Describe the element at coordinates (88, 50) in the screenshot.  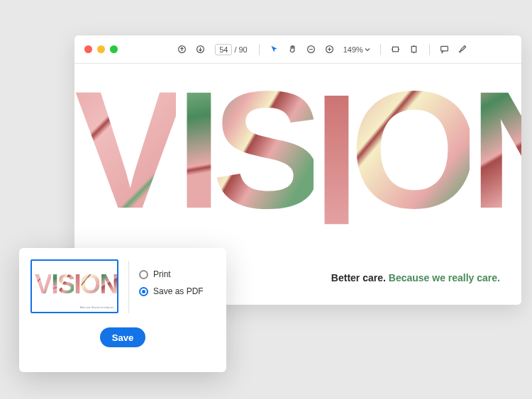
I see `close-icon` at that location.